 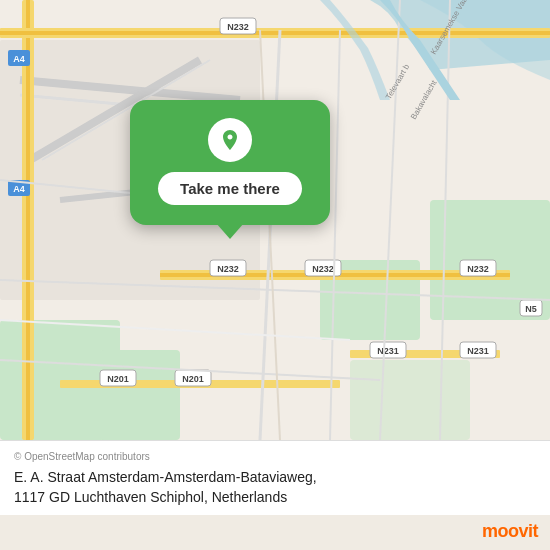 I want to click on moovit-logo: moovit, so click(x=510, y=532).